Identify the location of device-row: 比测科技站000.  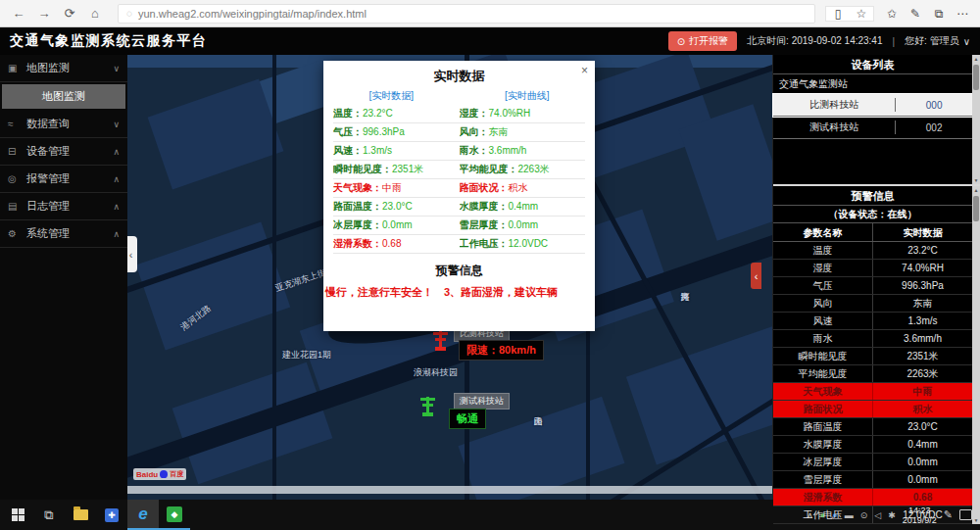
(872, 106).